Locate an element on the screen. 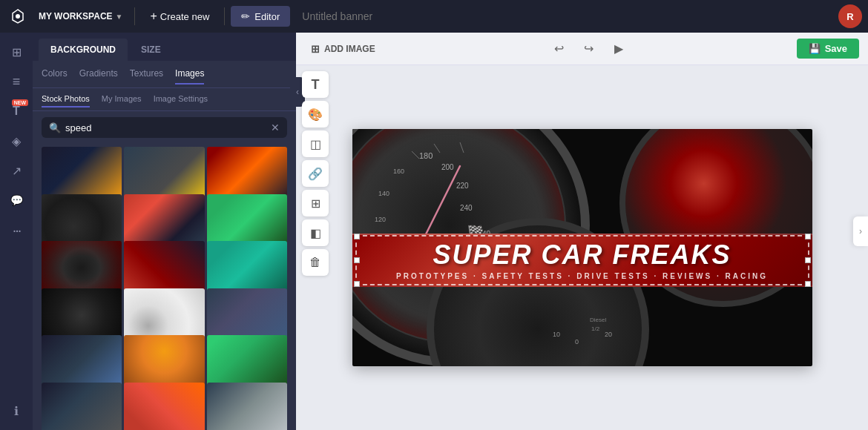 The height and width of the screenshot is (430, 868). redo-icon: ↪ is located at coordinates (589, 49).